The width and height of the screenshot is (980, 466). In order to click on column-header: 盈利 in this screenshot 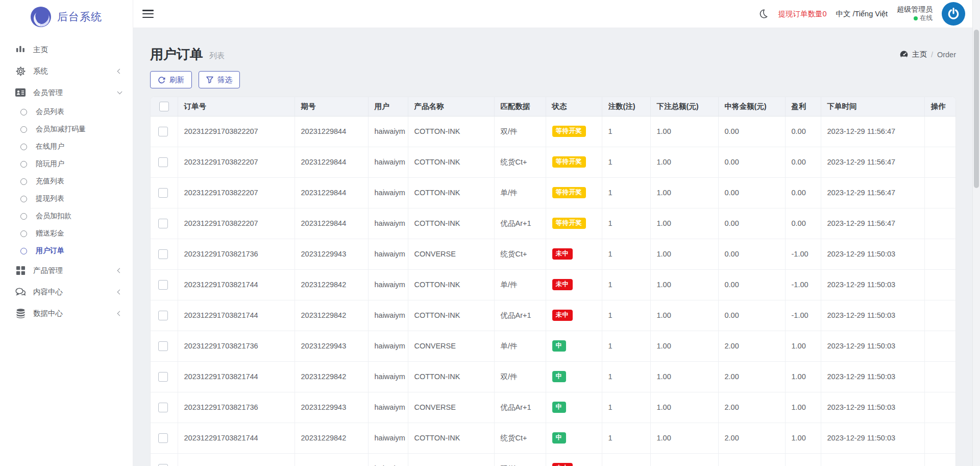, I will do `click(803, 106)`.